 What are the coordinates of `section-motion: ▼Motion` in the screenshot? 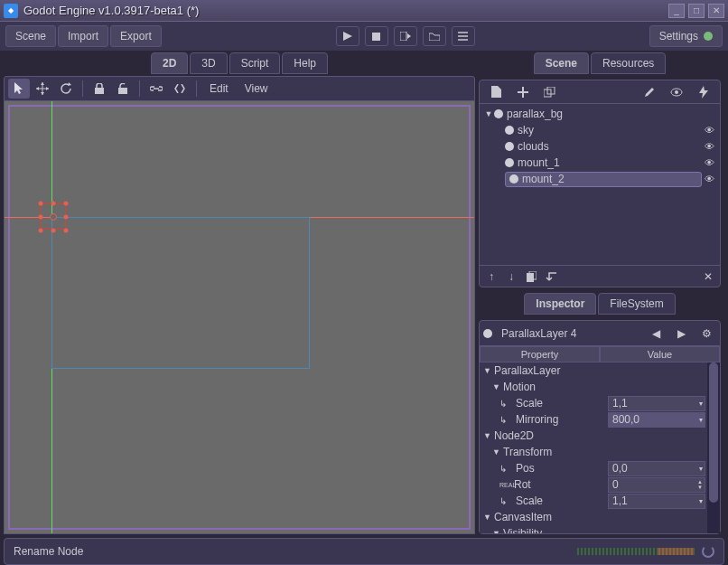 It's located at (600, 387).